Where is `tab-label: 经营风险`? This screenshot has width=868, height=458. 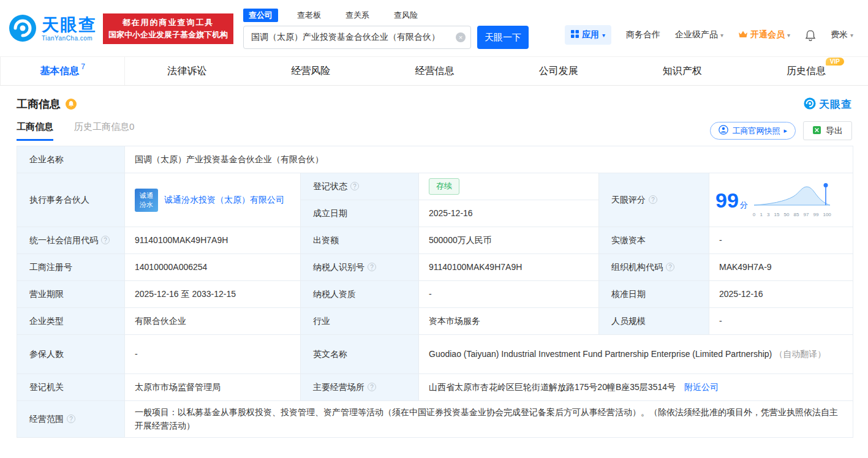
tab-label: 经营风险 is located at coordinates (311, 71).